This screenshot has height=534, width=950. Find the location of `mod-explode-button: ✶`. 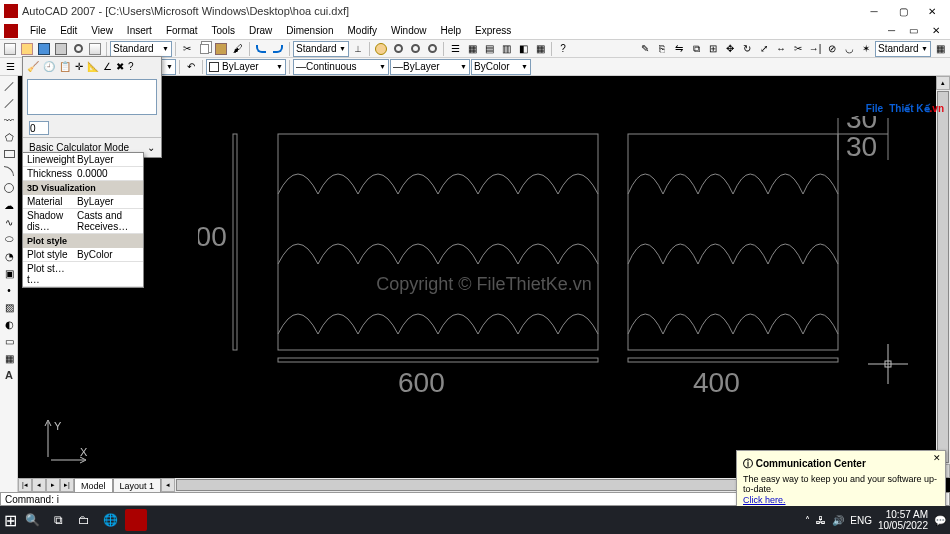

mod-explode-button: ✶ is located at coordinates (866, 49).